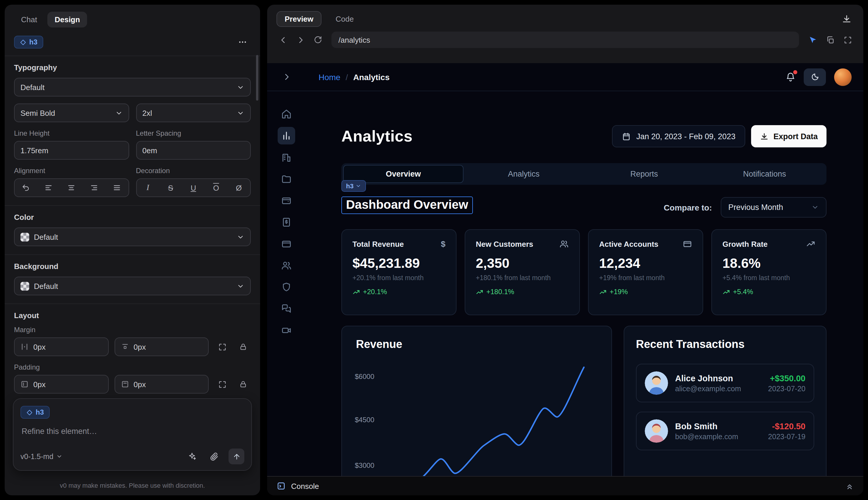 The image size is (868, 500). What do you see at coordinates (242, 42) in the screenshot?
I see `ellipsis-icon` at bounding box center [242, 42].